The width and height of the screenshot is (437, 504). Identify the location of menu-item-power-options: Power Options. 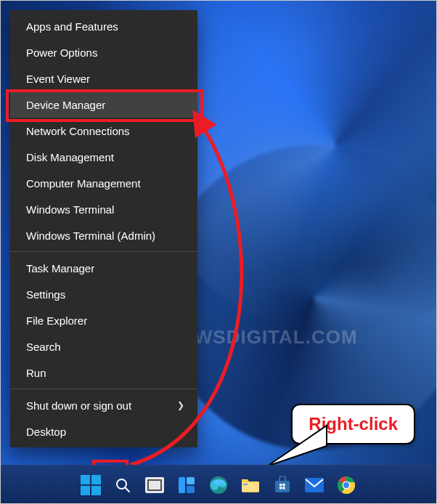
(104, 52).